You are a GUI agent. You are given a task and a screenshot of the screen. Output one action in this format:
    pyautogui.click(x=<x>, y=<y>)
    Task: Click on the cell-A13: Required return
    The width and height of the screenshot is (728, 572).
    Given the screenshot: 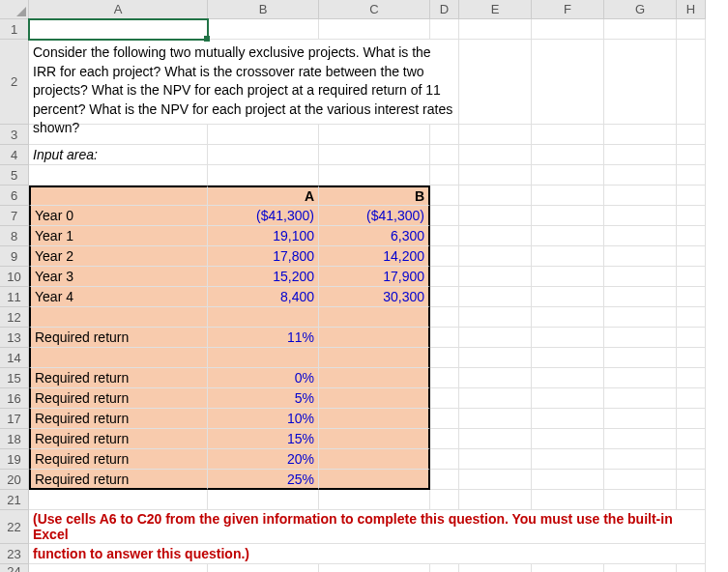 What is the action you would take?
    pyautogui.click(x=118, y=338)
    